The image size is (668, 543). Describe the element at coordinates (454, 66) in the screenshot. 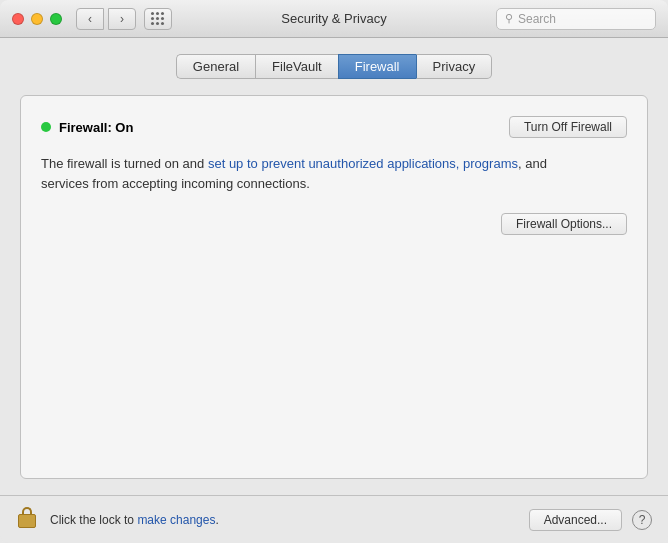

I see `tab-privacy: Privacy` at that location.